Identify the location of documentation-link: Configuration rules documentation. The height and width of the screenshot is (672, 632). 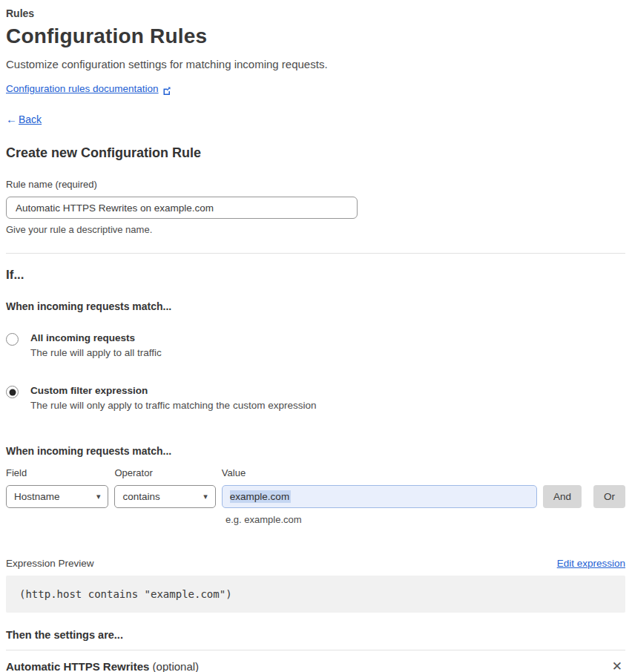
(82, 89).